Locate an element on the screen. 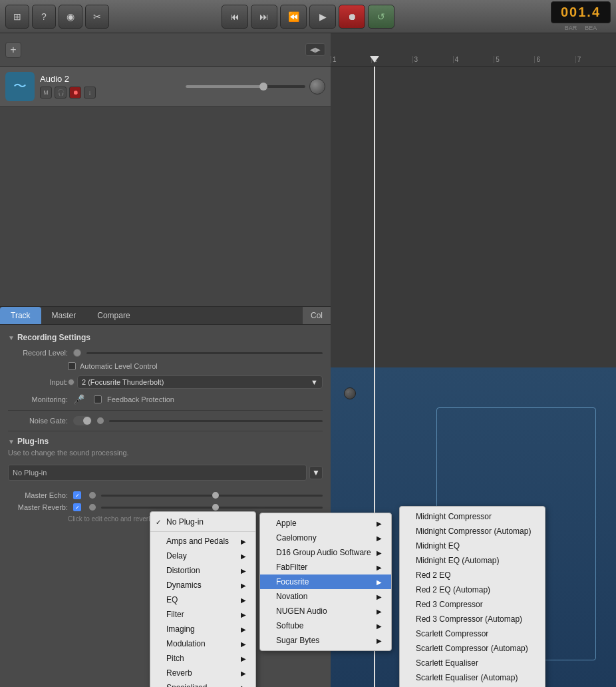 This screenshot has height=687, width=616. mute-button: M is located at coordinates (46, 93).